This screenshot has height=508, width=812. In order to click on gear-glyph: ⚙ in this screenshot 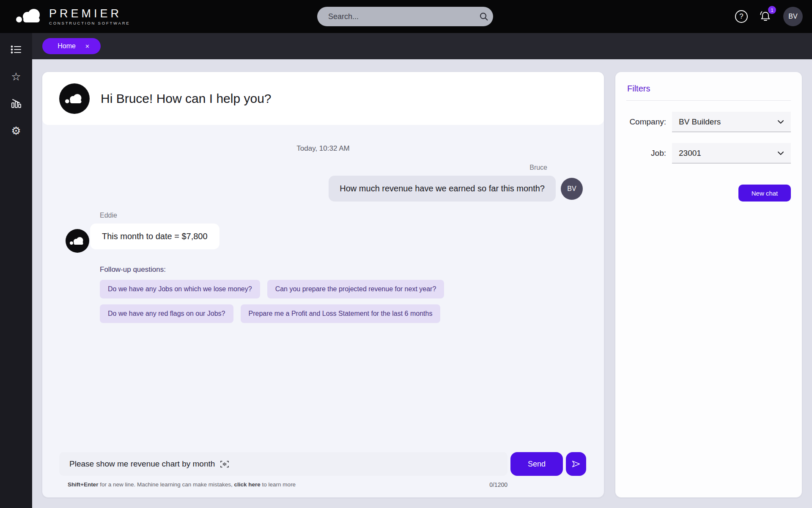, I will do `click(16, 131)`.